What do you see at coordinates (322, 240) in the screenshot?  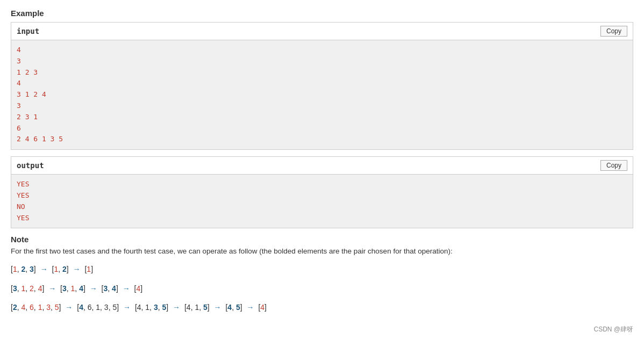 I see `note-title: Note` at bounding box center [322, 240].